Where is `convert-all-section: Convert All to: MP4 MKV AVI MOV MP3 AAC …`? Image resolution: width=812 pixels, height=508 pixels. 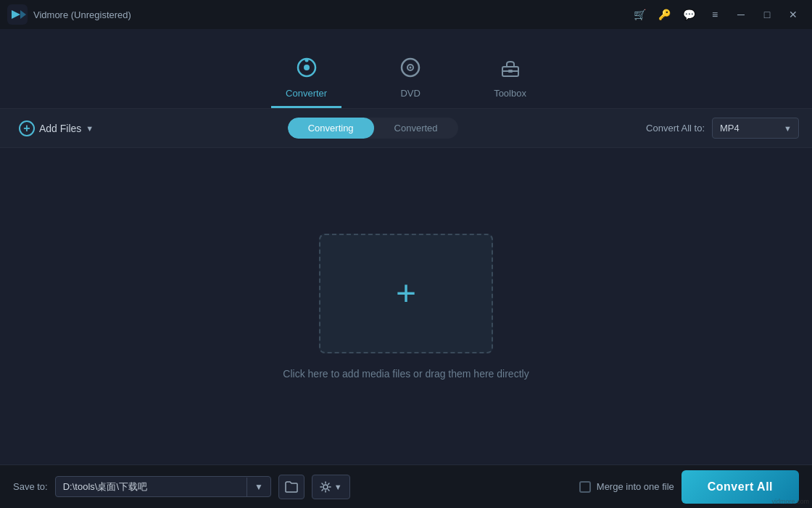
convert-all-section: Convert All to: MP4 MKV AVI MOV MP3 AAC … is located at coordinates (722, 128).